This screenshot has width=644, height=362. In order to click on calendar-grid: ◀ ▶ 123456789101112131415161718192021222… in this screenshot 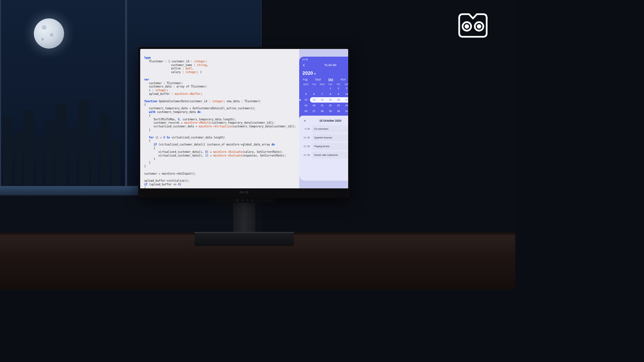, I will do `click(324, 101)`.